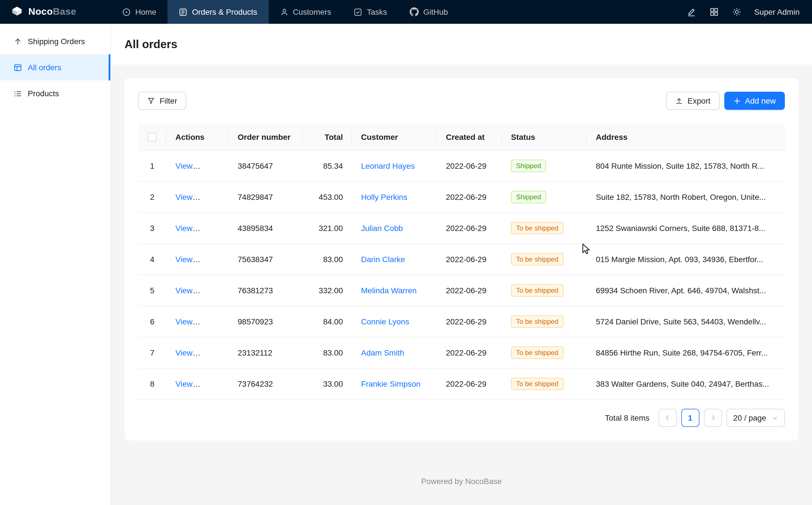 Image resolution: width=812 pixels, height=505 pixels. I want to click on pagination-prev-button, so click(667, 418).